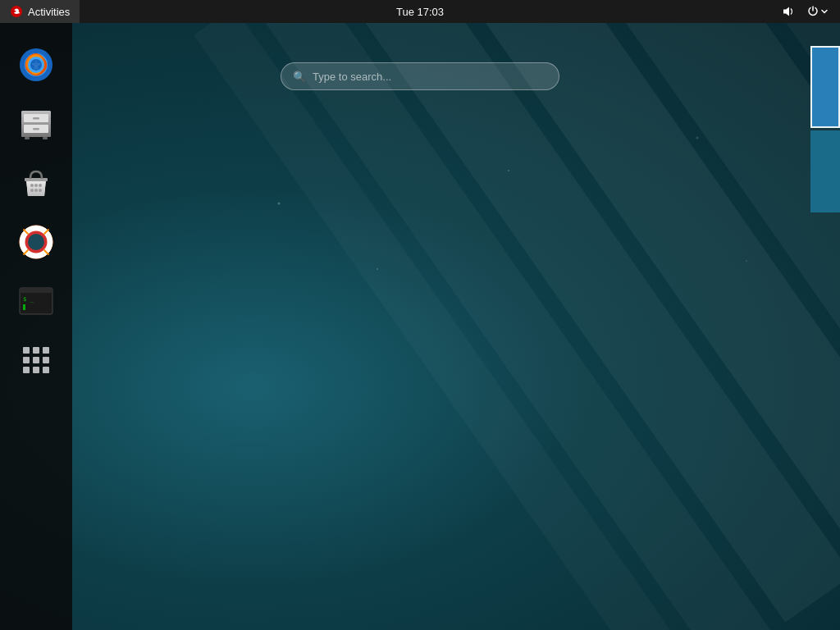 The image size is (840, 630). What do you see at coordinates (36, 65) in the screenshot?
I see `dock-item-firefox` at bounding box center [36, 65].